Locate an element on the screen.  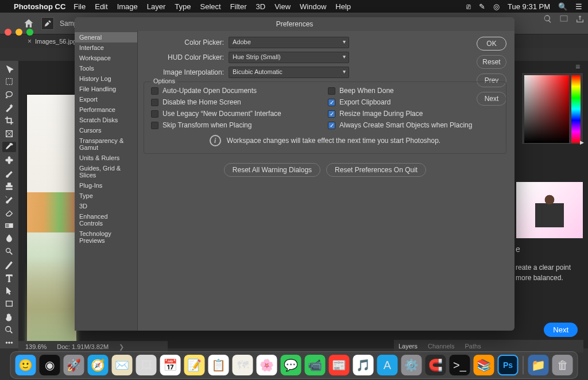
tool-more is located at coordinates (9, 343).